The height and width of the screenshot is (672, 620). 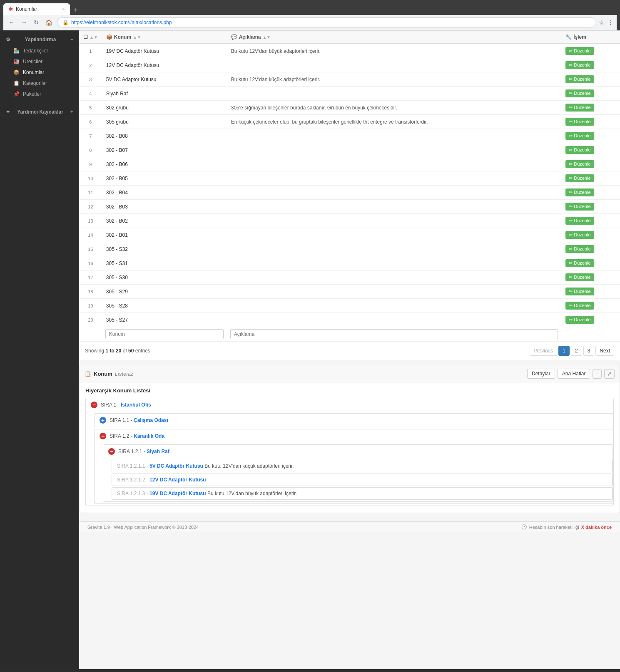 I want to click on yapilandirma-label: Yapılandırma, so click(x=41, y=40).